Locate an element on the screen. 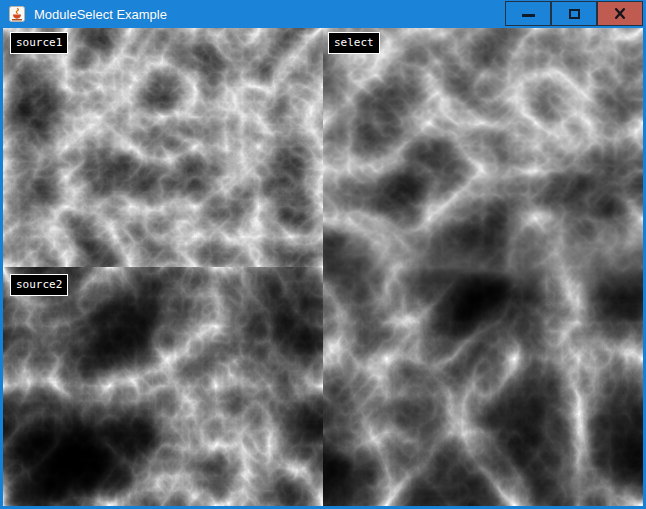 This screenshot has height=509, width=646. source2-label: source2 is located at coordinates (39, 285).